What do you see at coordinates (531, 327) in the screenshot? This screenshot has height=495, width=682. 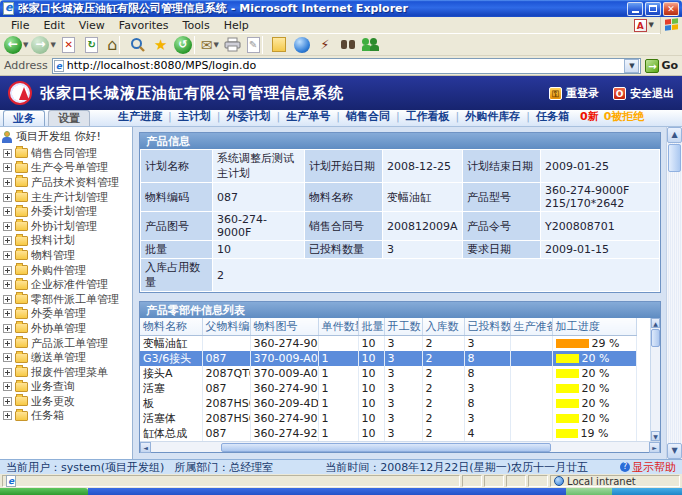 I see `column-header: 生产准备` at bounding box center [531, 327].